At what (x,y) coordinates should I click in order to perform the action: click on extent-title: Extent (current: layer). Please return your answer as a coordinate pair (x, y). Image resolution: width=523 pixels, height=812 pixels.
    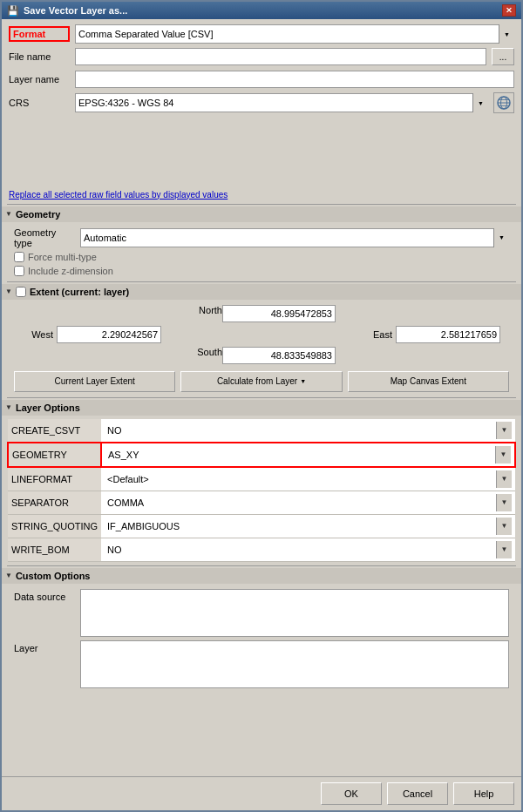
    Looking at the image, I should click on (79, 292).